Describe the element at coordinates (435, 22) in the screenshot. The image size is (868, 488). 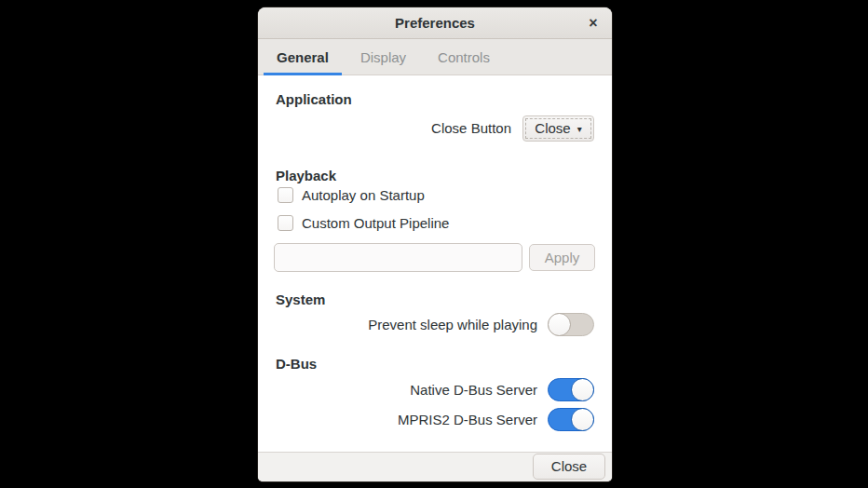
I see `window-title: Preferences` at that location.